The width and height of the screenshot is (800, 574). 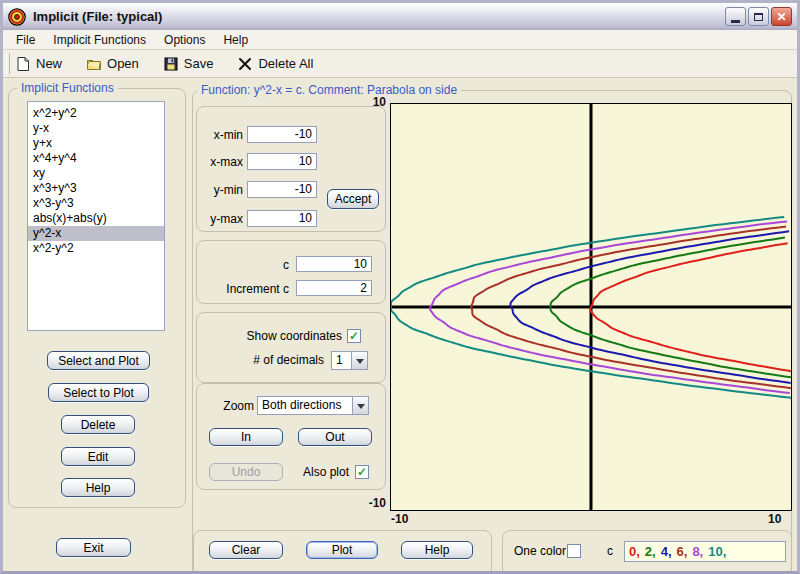 What do you see at coordinates (329, 90) in the screenshot?
I see `function-group-title: Function: y^2-x = c. Comment: Parabola o…` at bounding box center [329, 90].